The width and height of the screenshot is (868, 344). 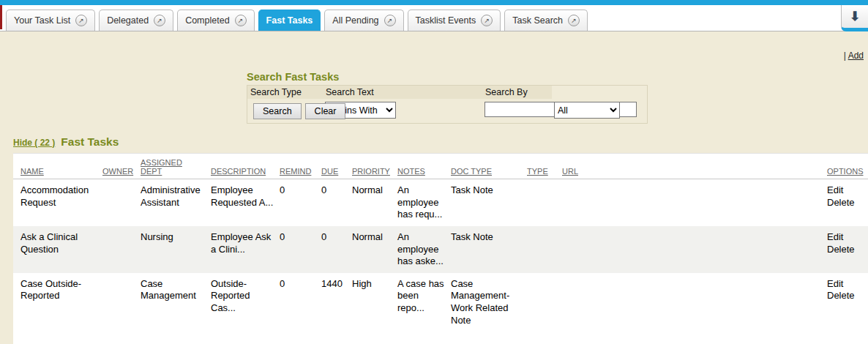 I want to click on search-box: Search Type Search Text Search By Begins…, so click(x=447, y=104).